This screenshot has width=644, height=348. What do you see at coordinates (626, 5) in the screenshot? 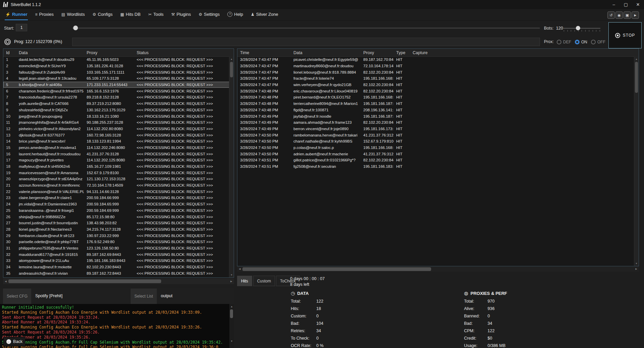
I see `maximize-button: ▢` at bounding box center [626, 5].